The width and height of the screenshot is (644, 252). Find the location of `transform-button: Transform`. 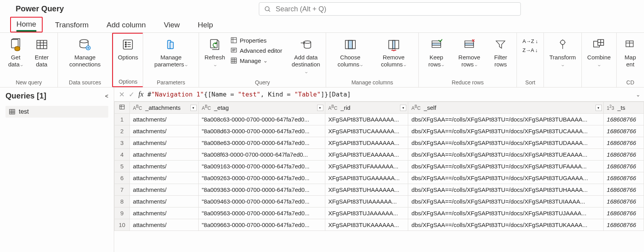

transform-button: Transform is located at coordinates (563, 56).